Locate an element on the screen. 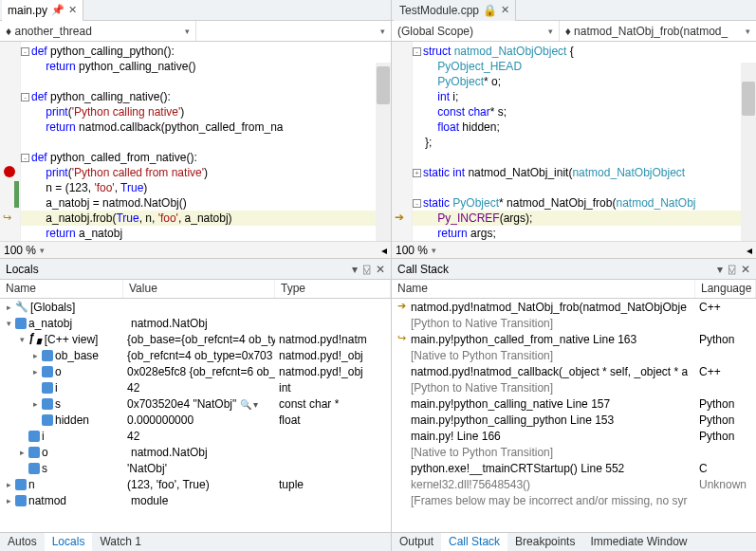 This screenshot has width=756, height=551. tab-immediate: Immediate Window is located at coordinates (638, 542).